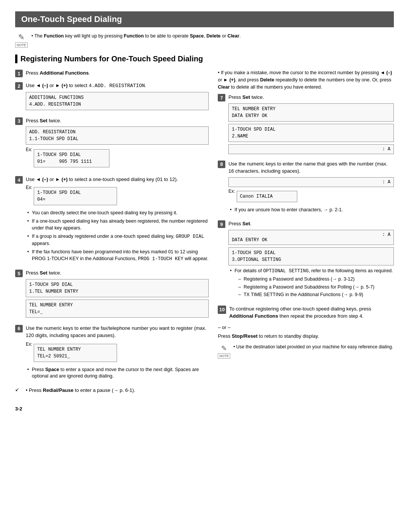 This screenshot has width=409, height=532. Describe the element at coordinates (112, 97) in the screenshot. I see `step-2: 2 Use ◄ (–) or ► (+) to select 4.ADD. RE…` at that location.